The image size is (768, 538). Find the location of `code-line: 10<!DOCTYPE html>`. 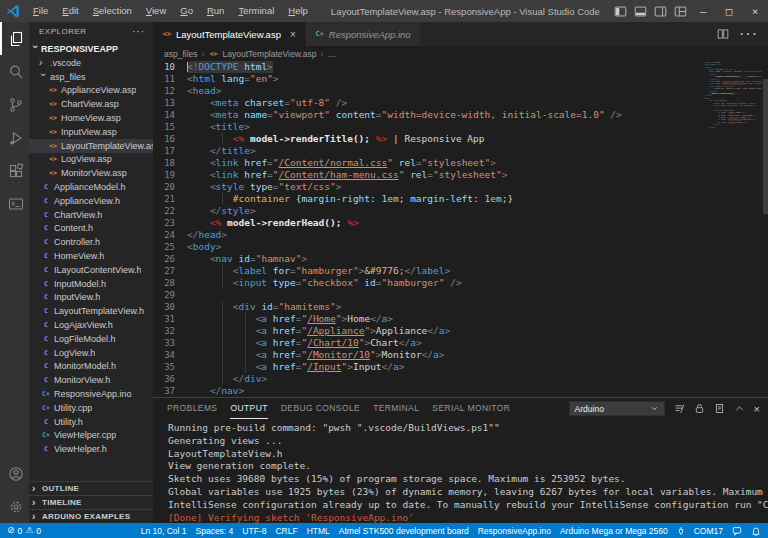

code-line: 10<!DOCTYPE html> is located at coordinates (426, 67).